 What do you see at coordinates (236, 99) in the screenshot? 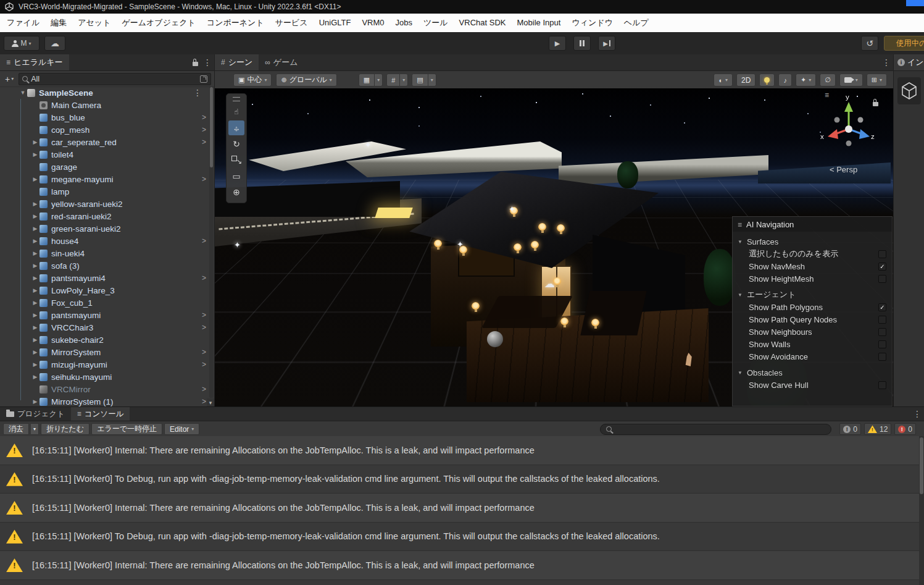
I see `overlay-grip-icon` at bounding box center [236, 99].